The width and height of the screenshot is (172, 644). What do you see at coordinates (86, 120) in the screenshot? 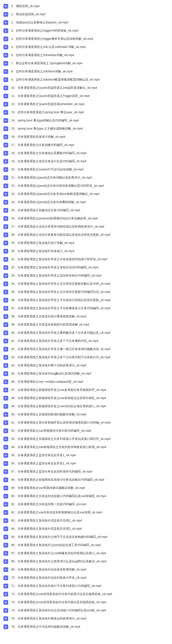
I see `video-item: 14、spring boot 整合jpa讲解以及代码编写_ok.mp4` at bounding box center [86, 120].